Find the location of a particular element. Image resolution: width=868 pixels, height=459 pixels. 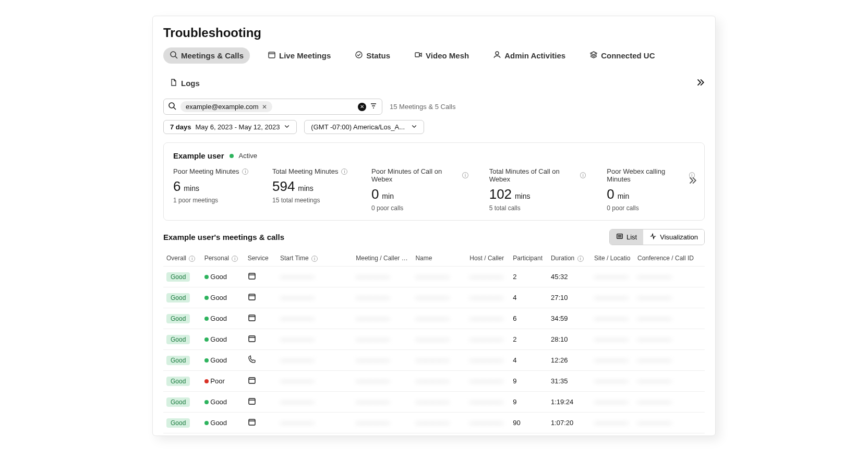

column-header: Participant is located at coordinates (529, 259).